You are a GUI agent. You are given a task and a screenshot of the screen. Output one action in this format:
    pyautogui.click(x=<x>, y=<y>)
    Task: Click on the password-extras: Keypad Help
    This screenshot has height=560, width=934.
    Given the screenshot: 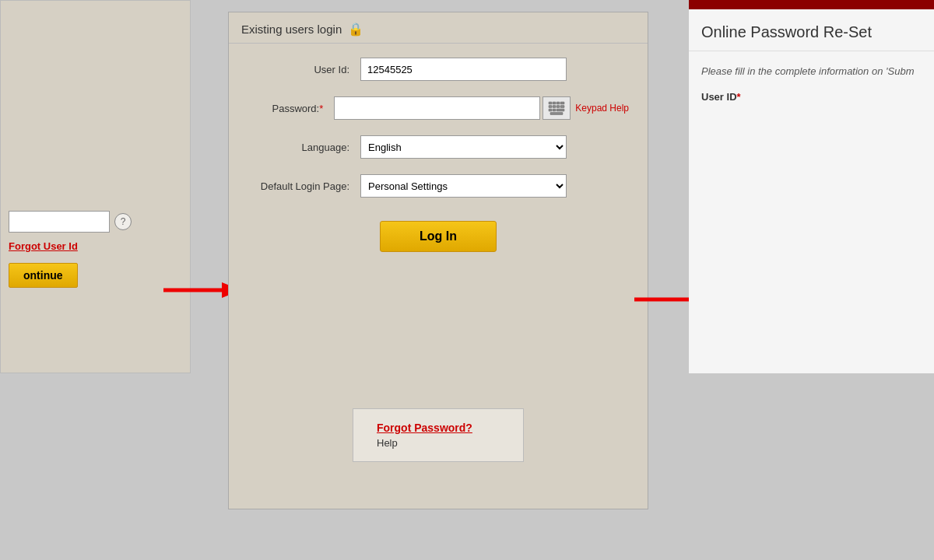 What is the action you would take?
    pyautogui.click(x=481, y=108)
    